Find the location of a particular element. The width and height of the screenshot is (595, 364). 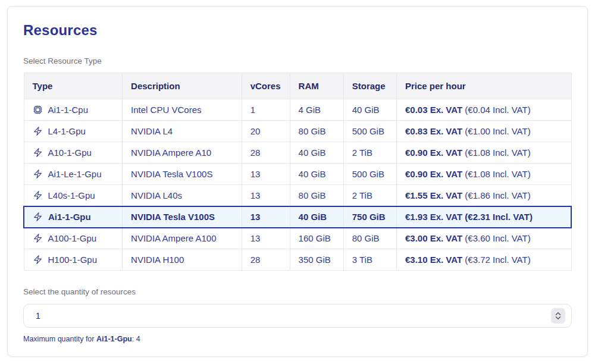

resource-ram: 160 GiB is located at coordinates (317, 239).